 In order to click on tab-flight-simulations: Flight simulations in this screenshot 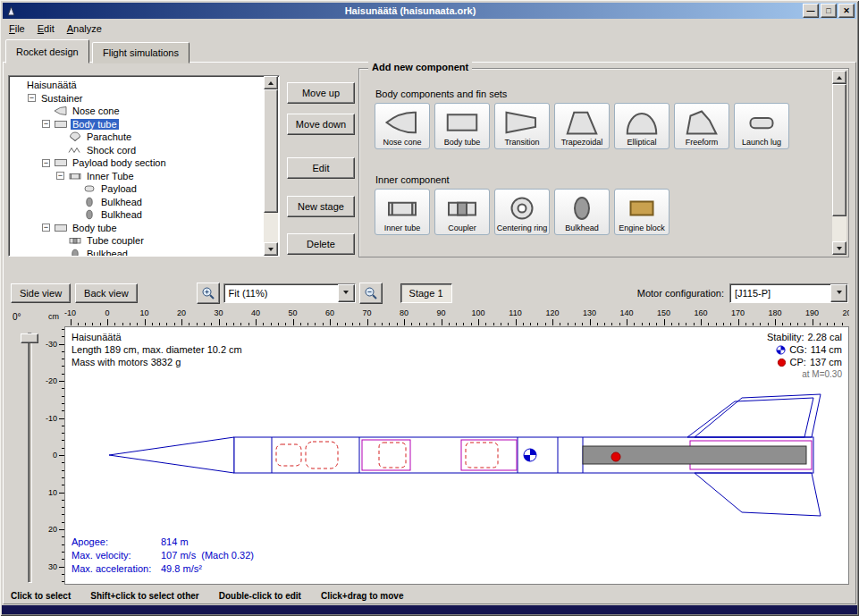, I will do `click(141, 53)`.